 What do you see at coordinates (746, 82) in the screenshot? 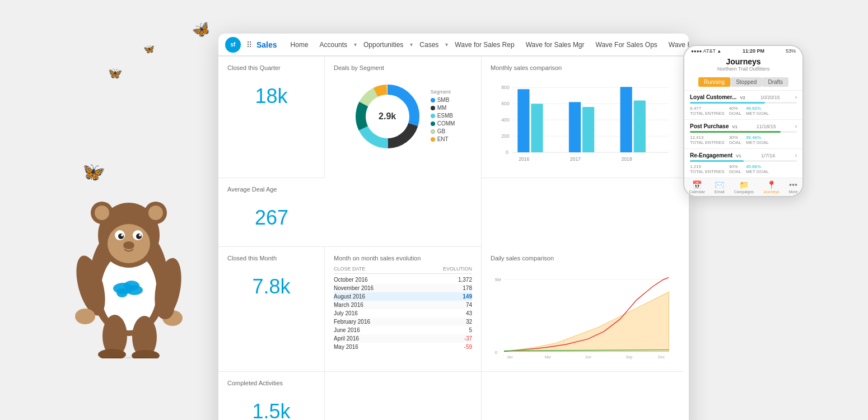
I see `tab-stopped: Stopped` at bounding box center [746, 82].